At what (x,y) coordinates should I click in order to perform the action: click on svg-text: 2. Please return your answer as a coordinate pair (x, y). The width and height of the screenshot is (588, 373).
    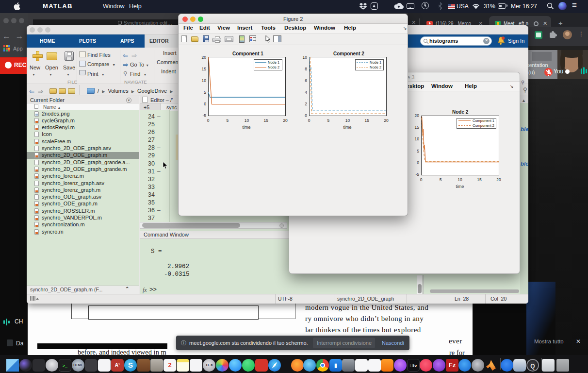
    Looking at the image, I should click on (306, 104).